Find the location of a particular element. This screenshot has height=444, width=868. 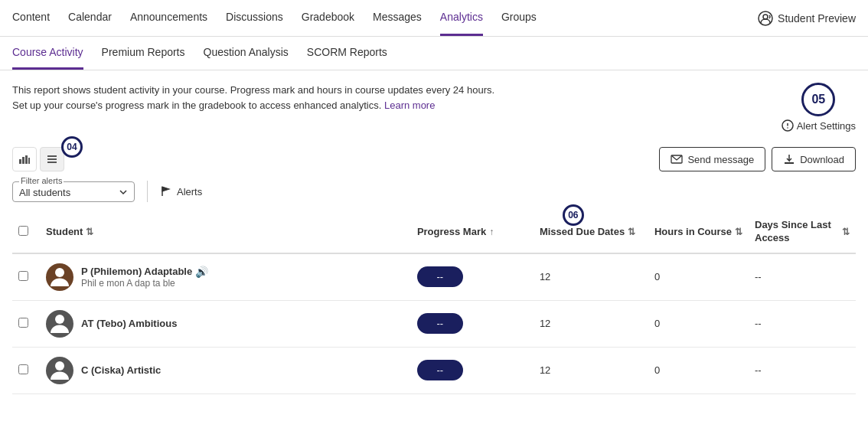

tab-premium-reports: Premium Reports is located at coordinates (144, 54).